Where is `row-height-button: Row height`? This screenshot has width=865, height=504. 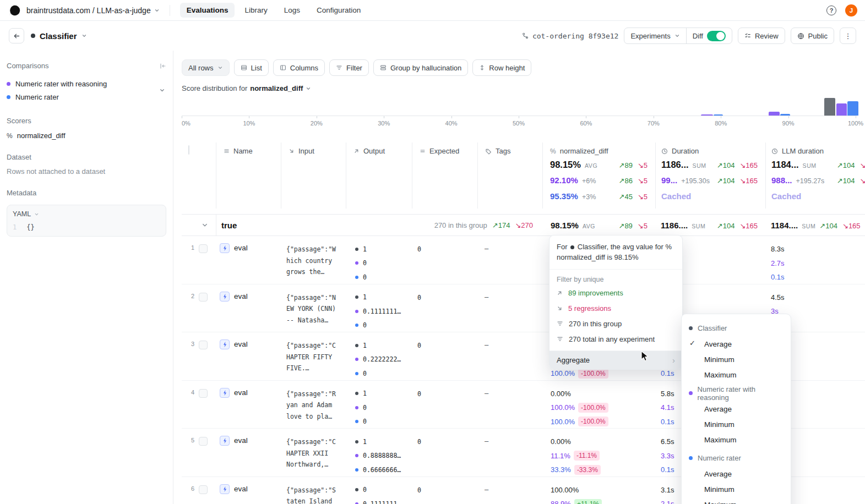
row-height-button: Row height is located at coordinates (502, 68).